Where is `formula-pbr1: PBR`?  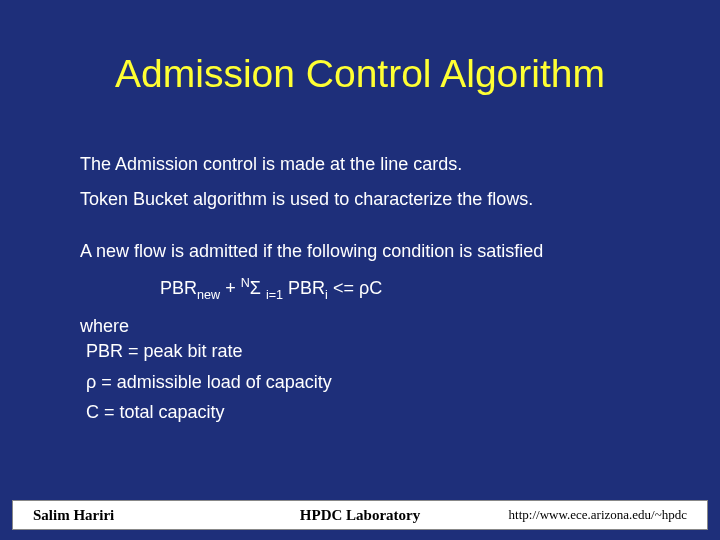 formula-pbr1: PBR is located at coordinates (178, 288).